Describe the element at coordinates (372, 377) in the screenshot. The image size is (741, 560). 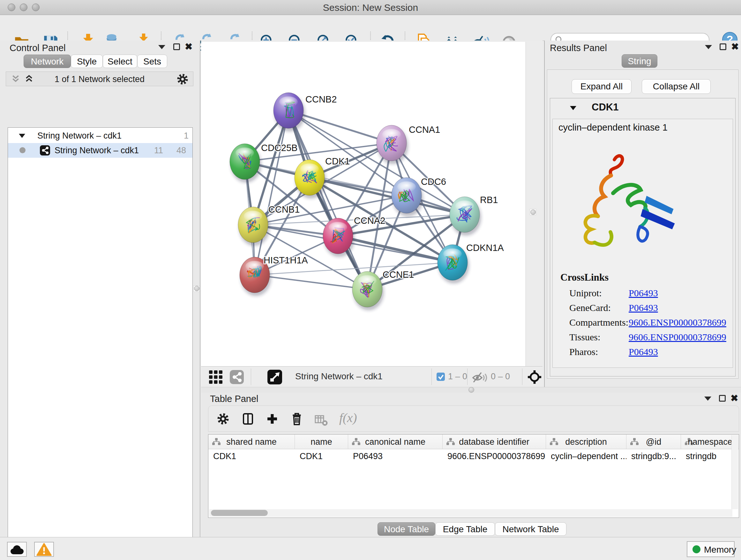
I see `network-view-toolbar: String Network – cdk1 1 – 0 0 – 0` at that location.